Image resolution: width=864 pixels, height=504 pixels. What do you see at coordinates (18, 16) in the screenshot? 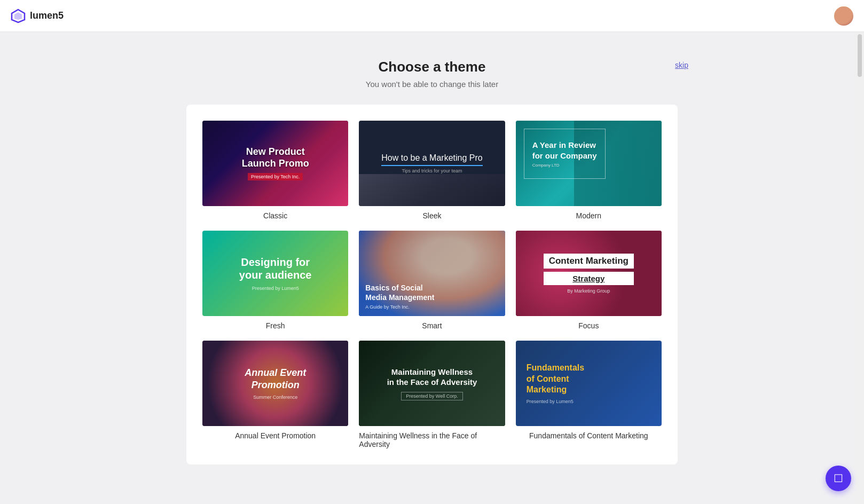
I see `logo-icon` at bounding box center [18, 16].